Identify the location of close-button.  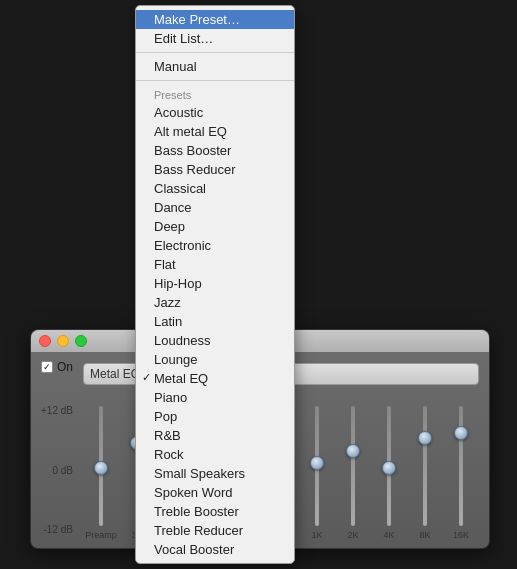
(45, 341).